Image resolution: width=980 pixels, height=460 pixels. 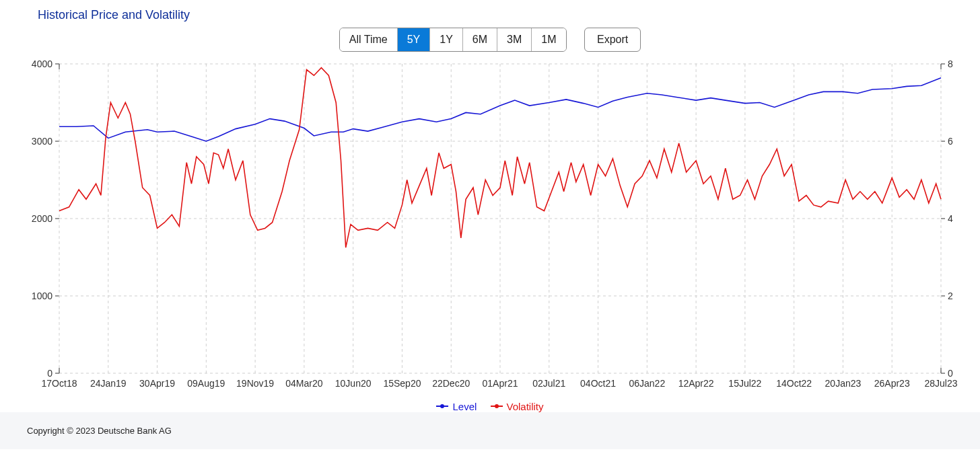 I want to click on range-button-1y: 1Y, so click(x=446, y=40).